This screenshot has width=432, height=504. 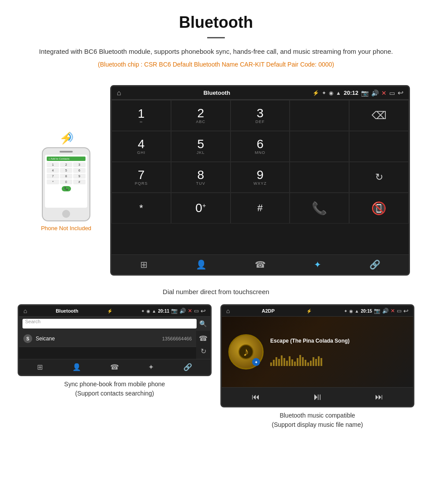 What do you see at coordinates (110, 311) in the screenshot?
I see `pb-usb-icon: ⚡` at bounding box center [110, 311].